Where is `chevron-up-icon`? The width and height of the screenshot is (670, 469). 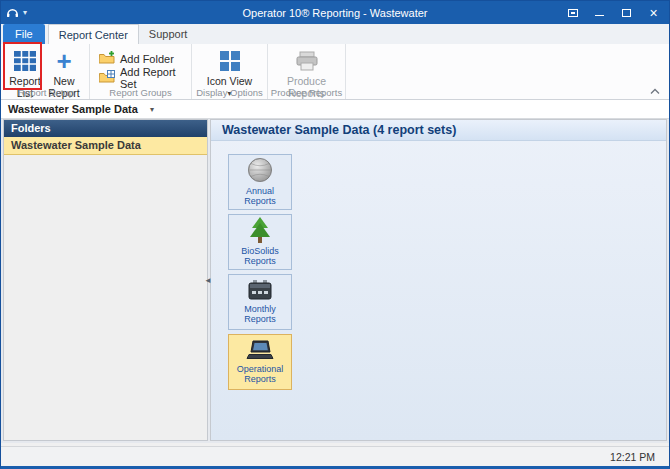
chevron-up-icon is located at coordinates (655, 92).